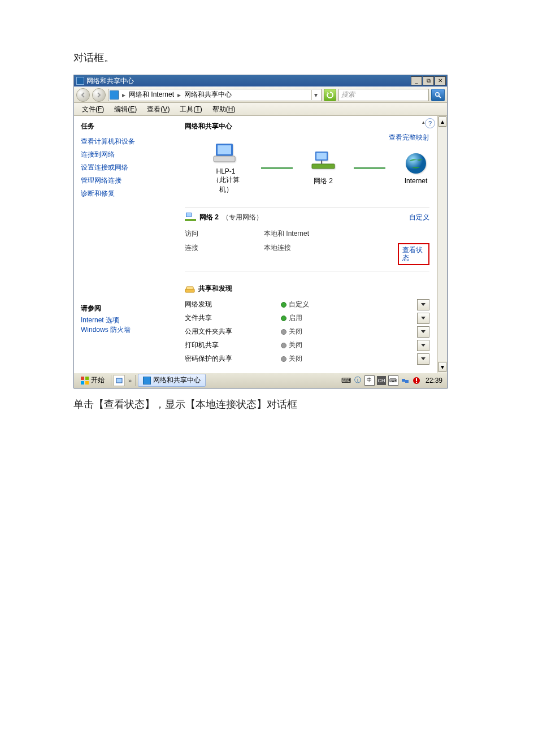 This screenshot has height=756, width=534. What do you see at coordinates (93, 380) in the screenshot?
I see `start-button: 开始` at bounding box center [93, 380].